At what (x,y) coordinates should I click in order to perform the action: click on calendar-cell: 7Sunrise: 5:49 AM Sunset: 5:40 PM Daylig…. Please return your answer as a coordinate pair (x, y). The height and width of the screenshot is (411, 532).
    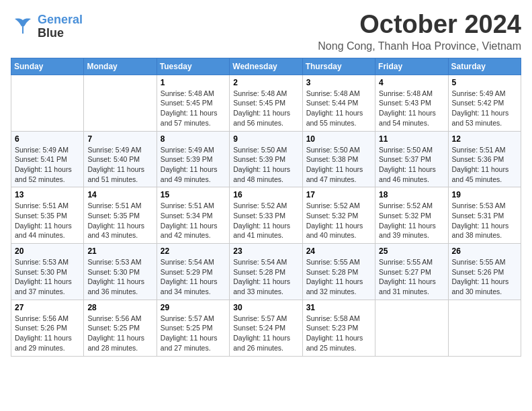
    Looking at the image, I should click on (120, 159).